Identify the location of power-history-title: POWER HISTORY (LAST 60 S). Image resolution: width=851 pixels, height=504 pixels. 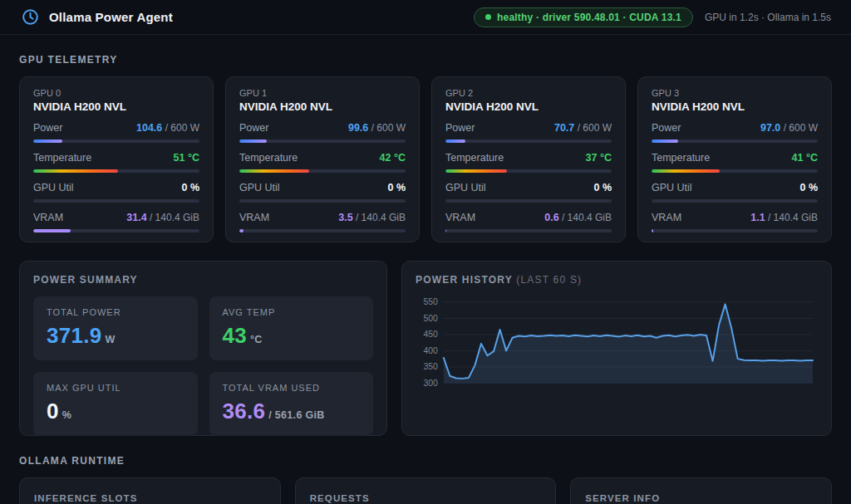
(617, 280).